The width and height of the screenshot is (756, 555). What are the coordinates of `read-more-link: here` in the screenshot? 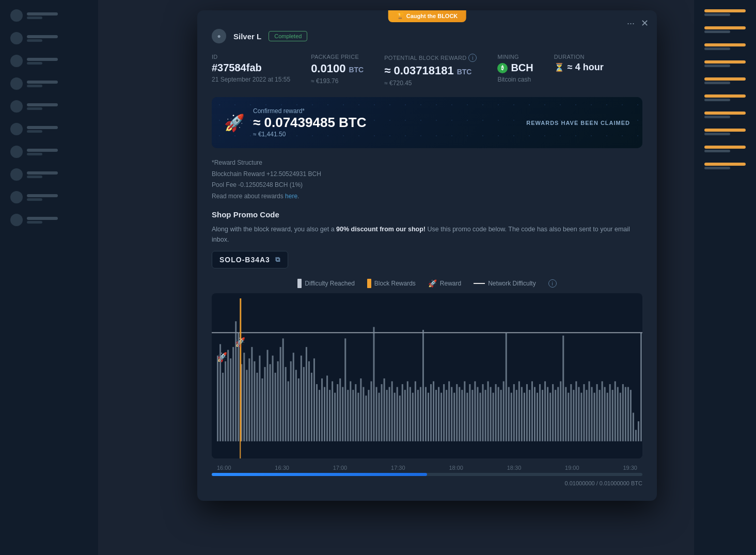 It's located at (291, 196).